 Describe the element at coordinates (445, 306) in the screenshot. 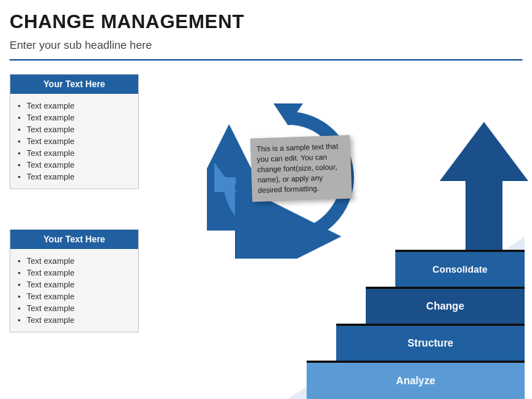

I see `pyramid-layer-change: Change` at that location.